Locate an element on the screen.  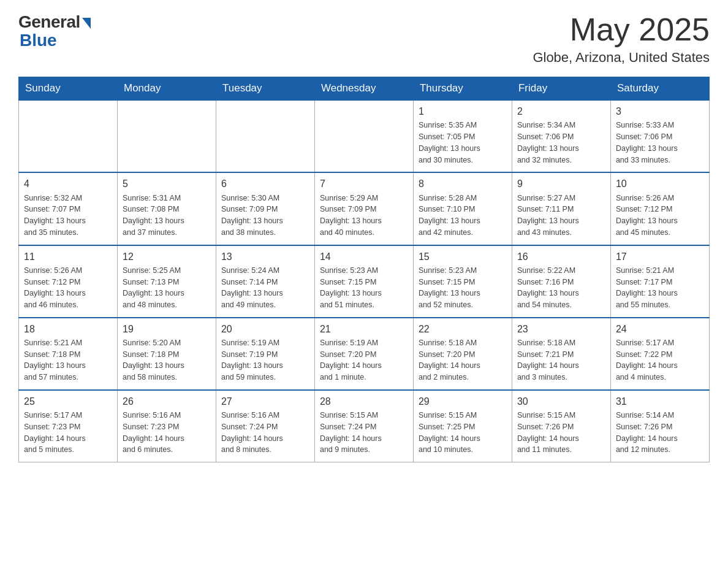
week-row-3: 11Sunrise: 5:26 AM Sunset: 7:12 PM Dayli… is located at coordinates (364, 282).